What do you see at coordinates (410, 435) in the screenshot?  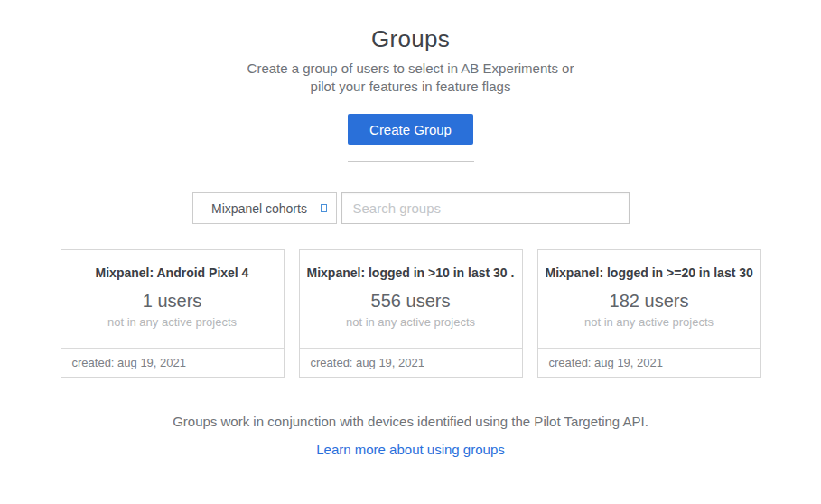 I see `page-footer: Groups work in conjunction with devices …` at bounding box center [410, 435].